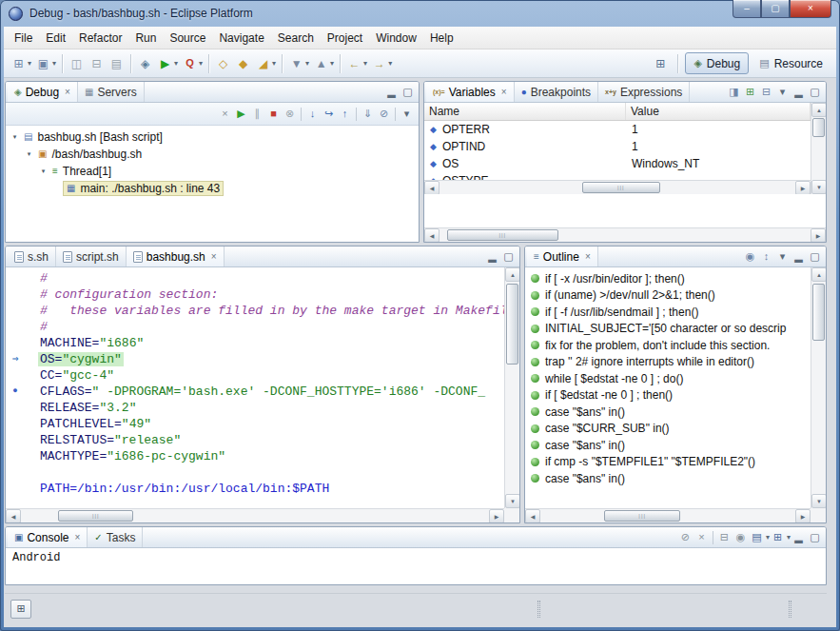 This screenshot has height=631, width=840. What do you see at coordinates (617, 164) in the screenshot?
I see `variable-row: ◆OSWindows_NT` at bounding box center [617, 164].